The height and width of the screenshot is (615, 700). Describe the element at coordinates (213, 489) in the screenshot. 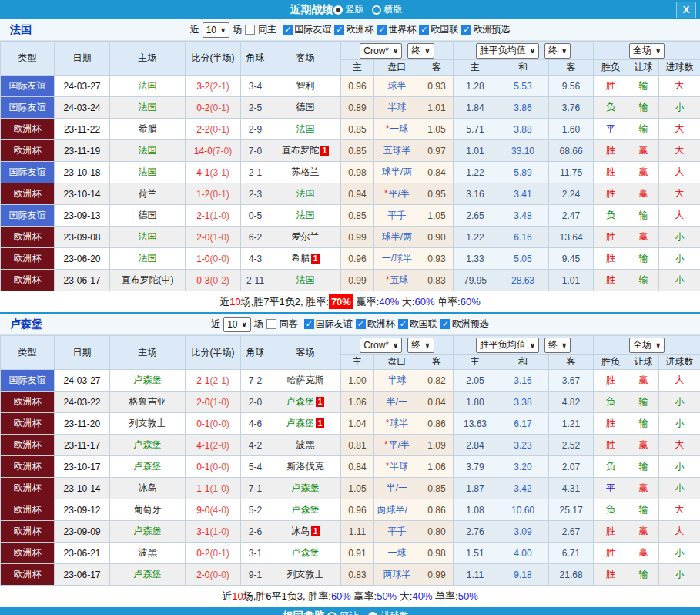

I see `score-cell: 1-1(1-0)` at that location.